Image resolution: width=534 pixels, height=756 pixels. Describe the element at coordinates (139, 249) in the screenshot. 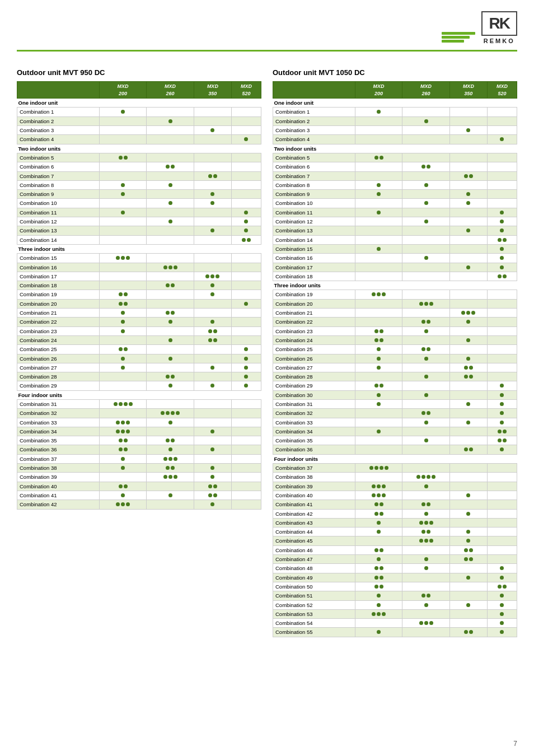

I see `group-header-cell: Three indoor units` at that location.